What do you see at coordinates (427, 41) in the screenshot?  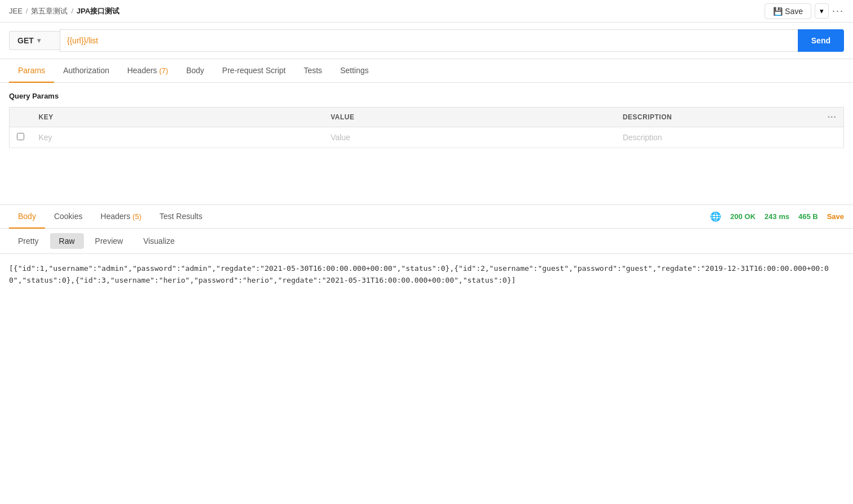 I see `request-bar: GET ▾ Send` at bounding box center [427, 41].